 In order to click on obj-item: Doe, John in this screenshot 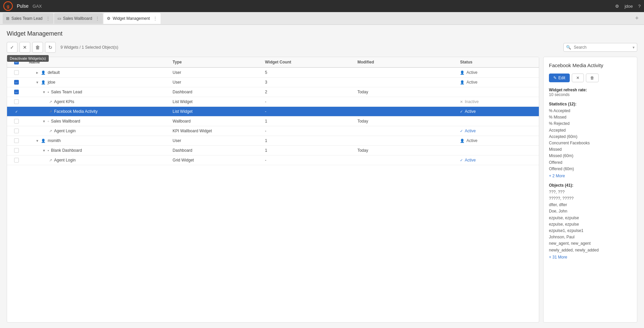, I will do `click(590, 212)`.